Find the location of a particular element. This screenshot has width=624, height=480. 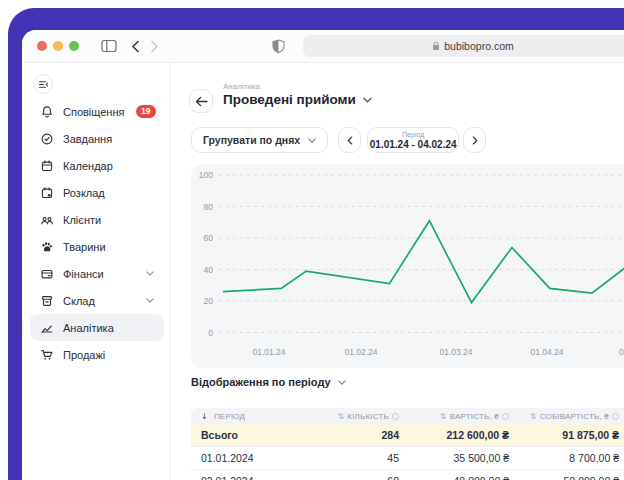

period-label: Період is located at coordinates (413, 135).